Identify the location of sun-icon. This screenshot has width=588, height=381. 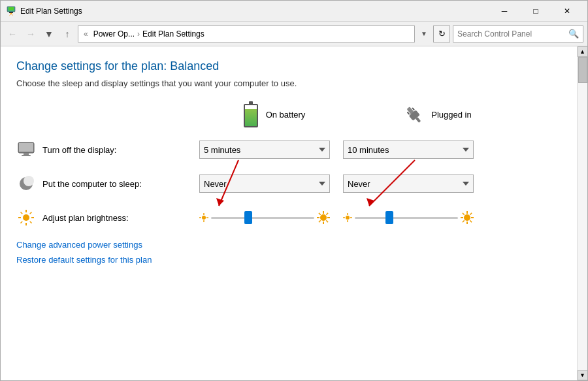
(26, 218).